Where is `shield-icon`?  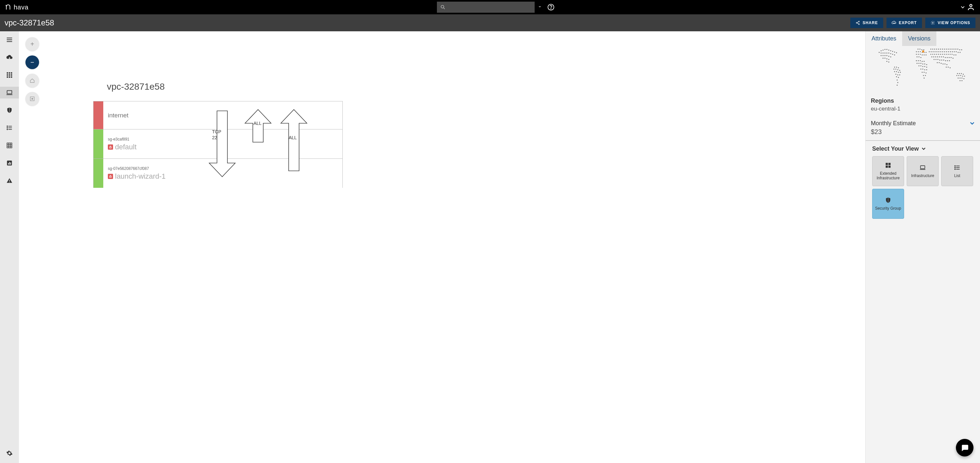
shield-icon is located at coordinates (888, 200).